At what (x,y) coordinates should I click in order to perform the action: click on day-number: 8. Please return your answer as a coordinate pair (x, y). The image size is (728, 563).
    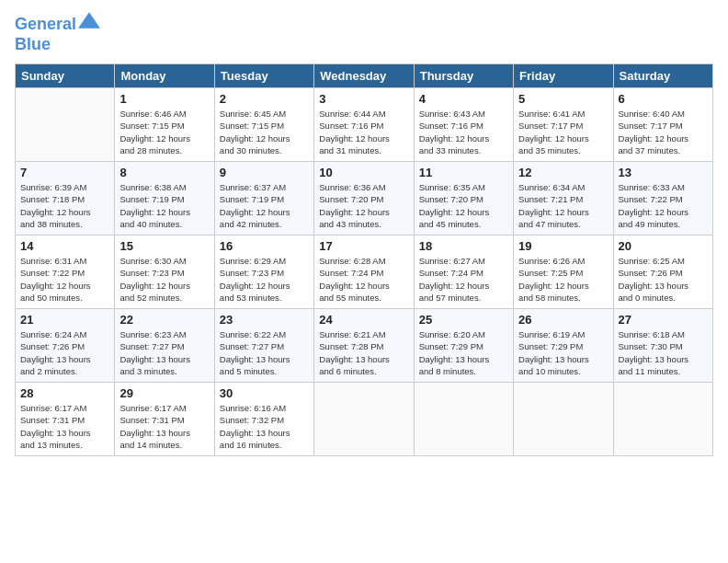
    Looking at the image, I should click on (164, 173).